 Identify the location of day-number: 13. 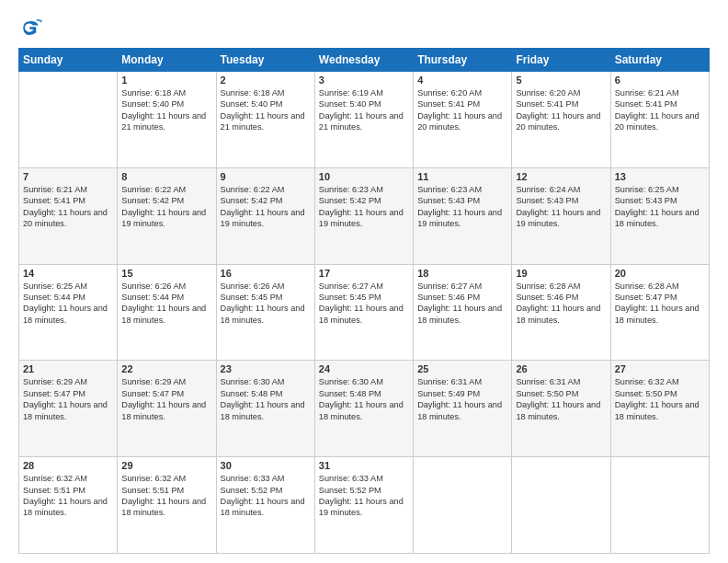
(660, 177).